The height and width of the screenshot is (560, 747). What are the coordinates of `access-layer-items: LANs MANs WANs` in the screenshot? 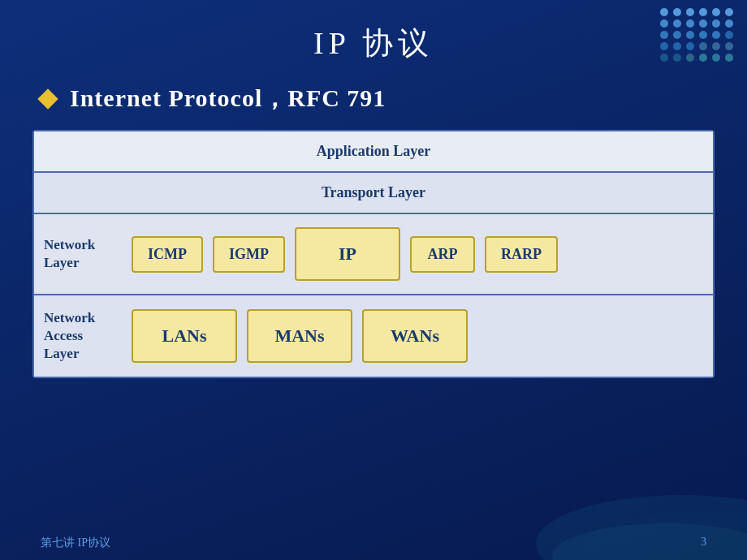 It's located at (422, 336).